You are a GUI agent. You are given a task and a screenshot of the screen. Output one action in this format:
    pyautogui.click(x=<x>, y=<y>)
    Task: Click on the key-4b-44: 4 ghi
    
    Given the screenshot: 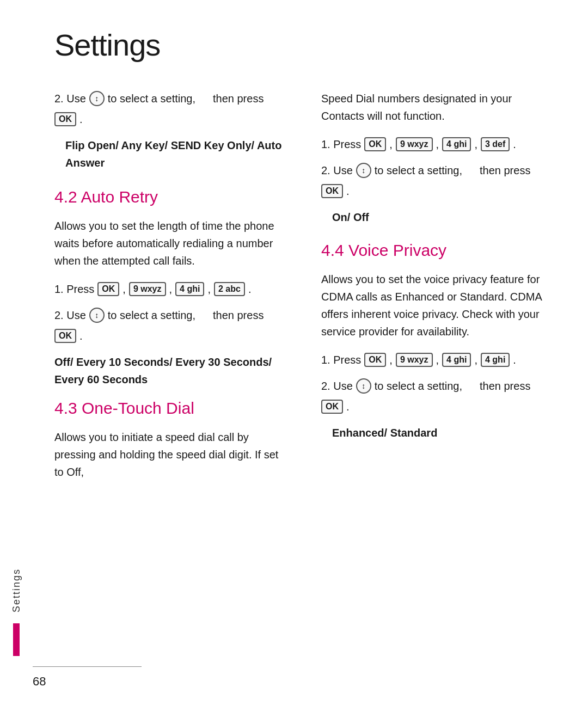 What is the action you would take?
    pyautogui.click(x=495, y=360)
    